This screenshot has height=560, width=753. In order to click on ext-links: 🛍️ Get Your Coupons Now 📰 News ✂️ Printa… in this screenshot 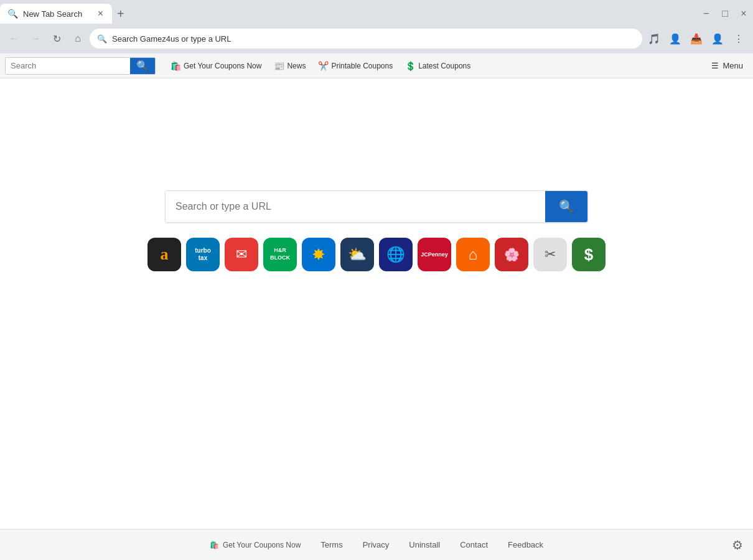, I will do `click(320, 66)`.